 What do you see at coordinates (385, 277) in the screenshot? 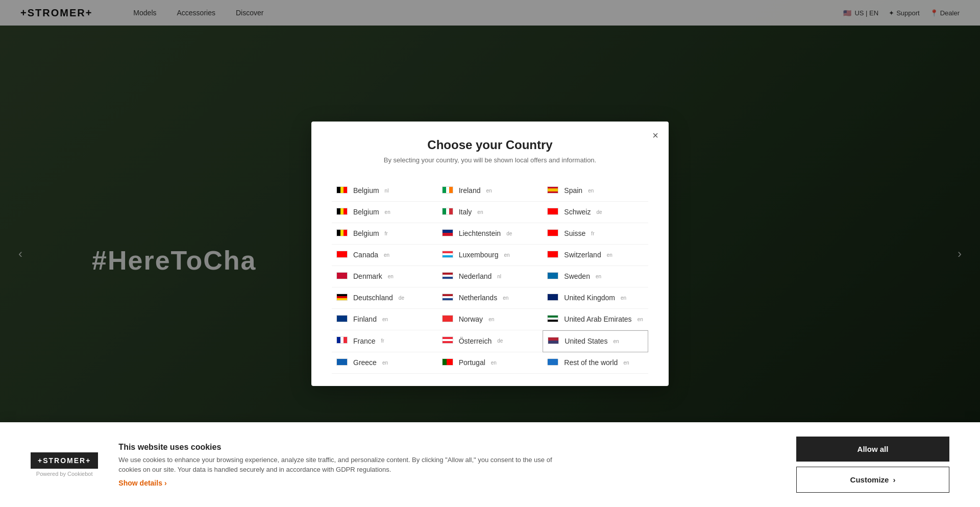
I see `country-item: Denmarken` at bounding box center [385, 277].